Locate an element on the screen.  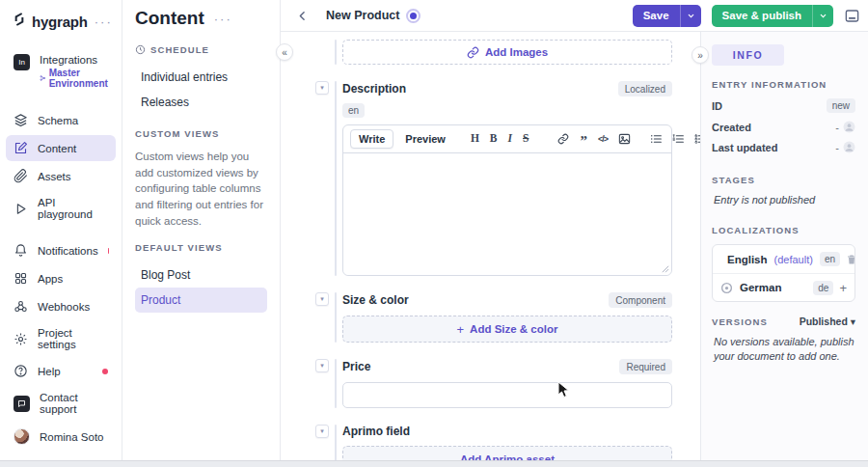
sidebar-item-label: API playground is located at coordinates (73, 208).